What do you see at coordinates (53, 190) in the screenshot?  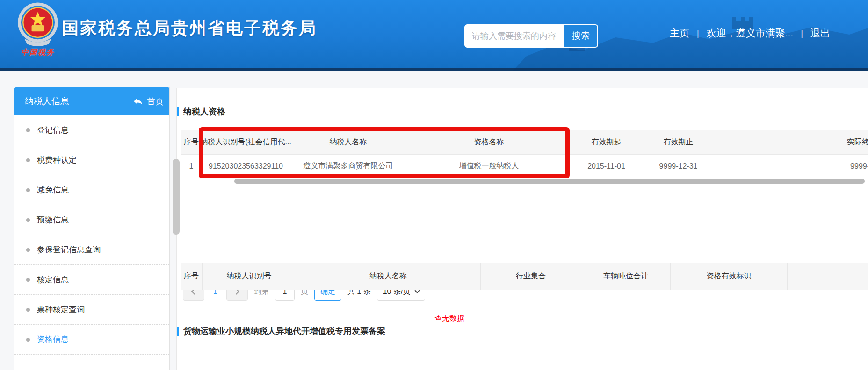 I see `sidebar-item-label: 减免信息` at bounding box center [53, 190].